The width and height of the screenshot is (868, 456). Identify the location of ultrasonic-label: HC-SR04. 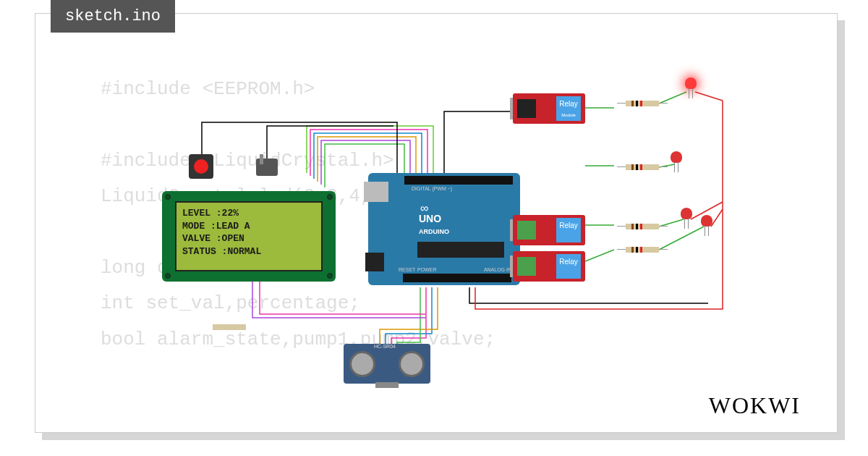
(385, 346).